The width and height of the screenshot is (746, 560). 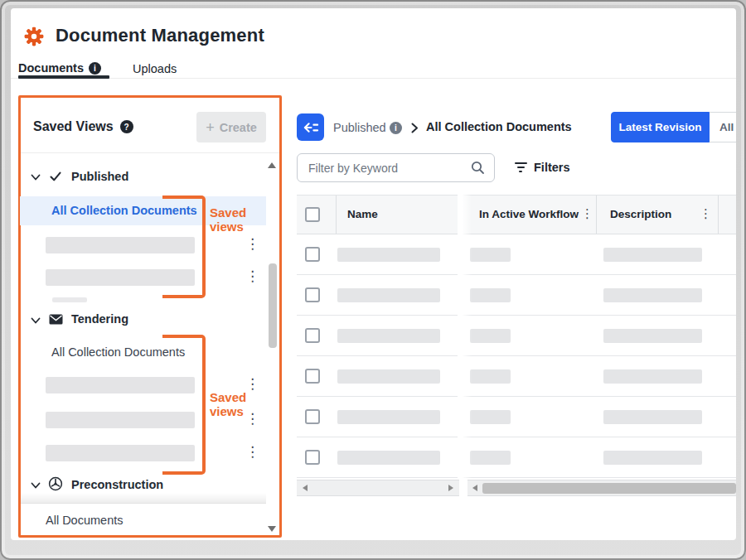 What do you see at coordinates (311, 128) in the screenshot?
I see `collapse-panel-icon` at bounding box center [311, 128].